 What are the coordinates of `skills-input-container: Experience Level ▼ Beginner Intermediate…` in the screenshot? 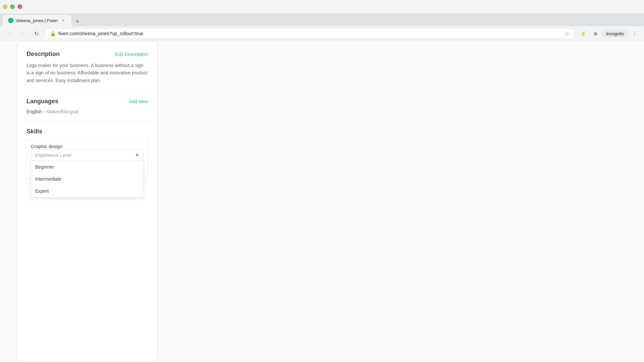 It's located at (87, 159).